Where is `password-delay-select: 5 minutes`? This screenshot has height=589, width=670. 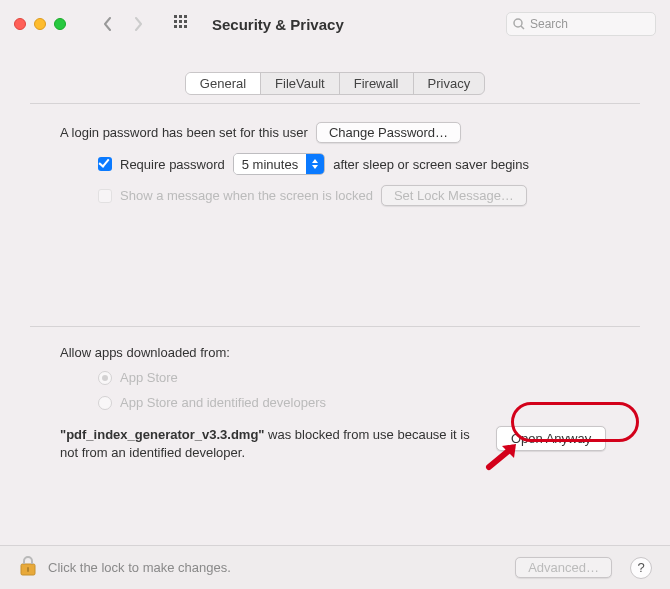 password-delay-select: 5 minutes is located at coordinates (279, 164).